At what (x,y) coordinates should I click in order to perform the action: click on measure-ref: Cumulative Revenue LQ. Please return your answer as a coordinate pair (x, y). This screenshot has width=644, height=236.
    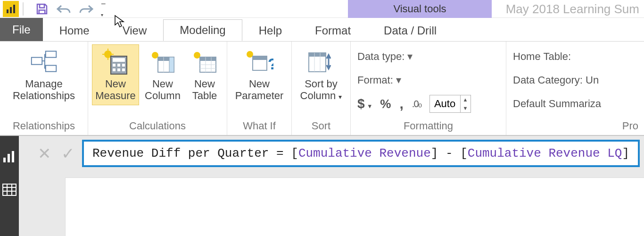
    Looking at the image, I should click on (545, 153).